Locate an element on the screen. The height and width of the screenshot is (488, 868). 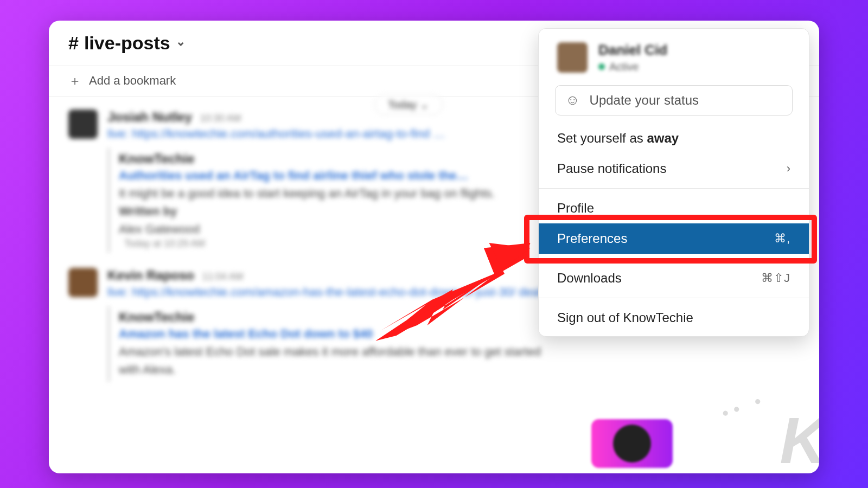
link-preview-thumbnail is located at coordinates (632, 444).